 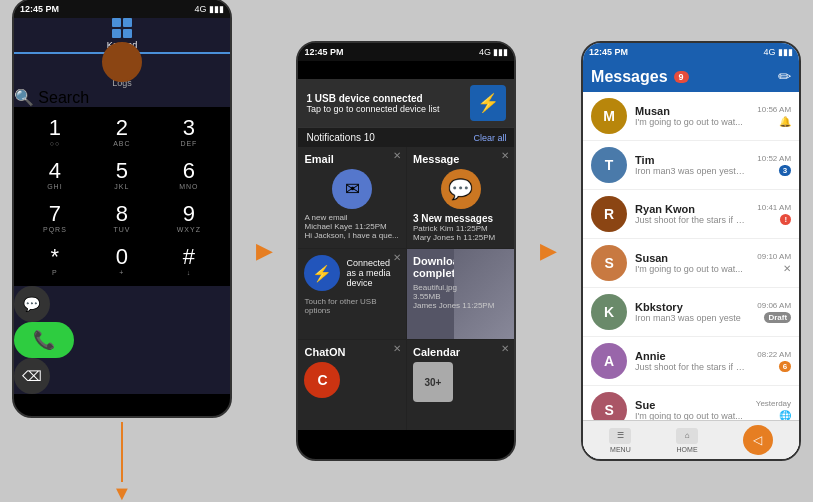 I want to click on message-card-body: 3 New messages Patrick Kim 11:25PM Mary …, so click(x=461, y=228).